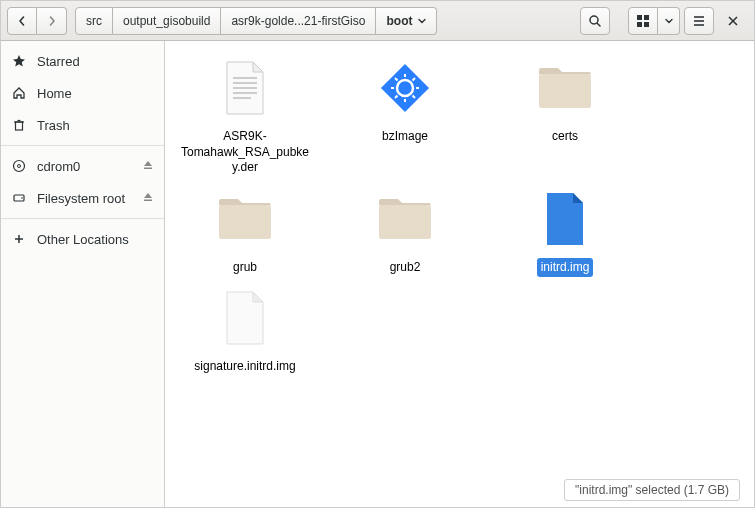 Image resolution: width=755 pixels, height=508 pixels. Describe the element at coordinates (643, 21) in the screenshot. I see `grid-icon` at that location.